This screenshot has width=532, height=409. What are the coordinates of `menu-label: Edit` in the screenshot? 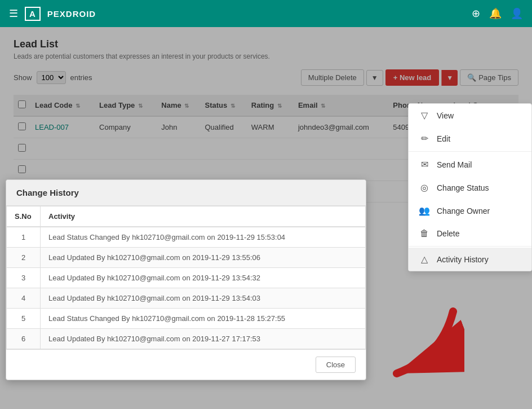 It's located at (444, 139).